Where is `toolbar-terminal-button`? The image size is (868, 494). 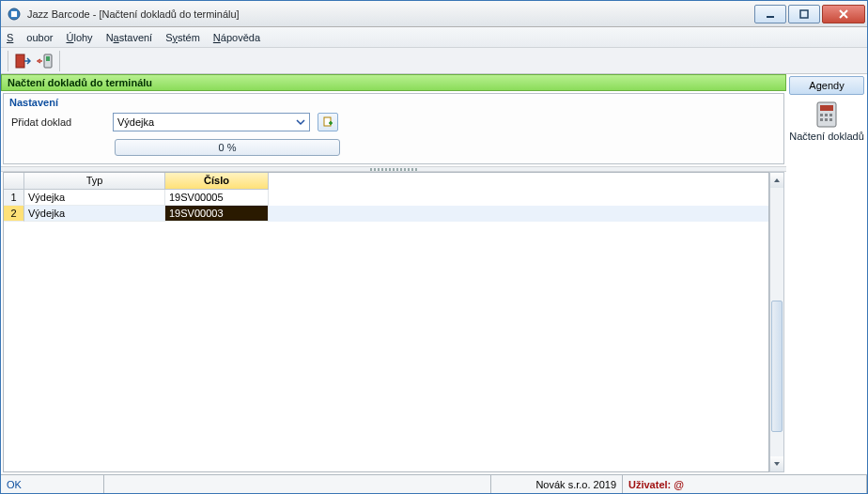
toolbar-terminal-button is located at coordinates (45, 61).